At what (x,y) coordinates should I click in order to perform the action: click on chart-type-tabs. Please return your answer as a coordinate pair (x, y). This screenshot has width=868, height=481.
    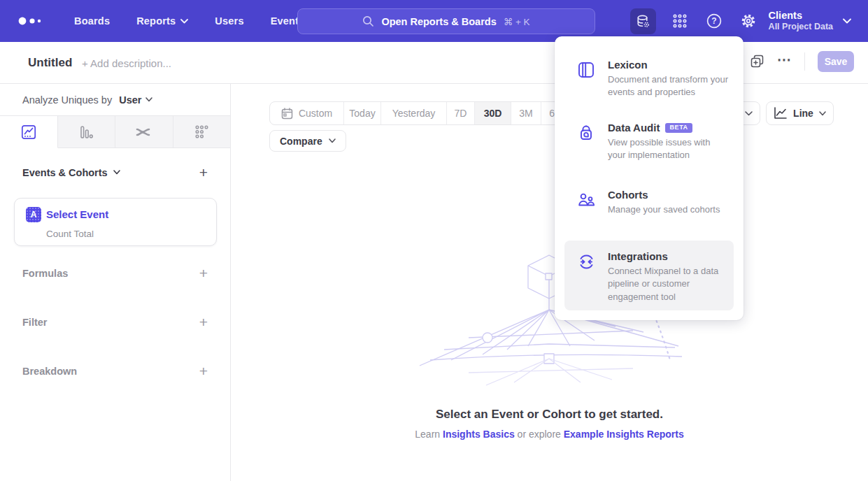
    Looking at the image, I should click on (115, 132).